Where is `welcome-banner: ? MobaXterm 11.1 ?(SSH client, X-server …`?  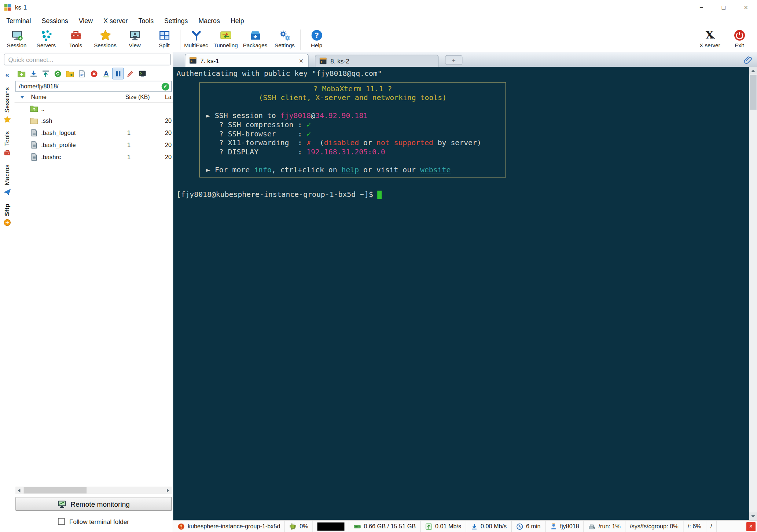
welcome-banner: ? MobaXterm 11.1 ?(SSH client, X-server … is located at coordinates (353, 130).